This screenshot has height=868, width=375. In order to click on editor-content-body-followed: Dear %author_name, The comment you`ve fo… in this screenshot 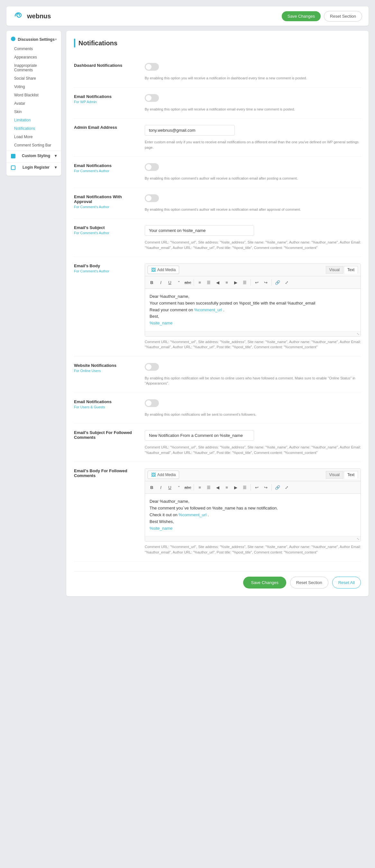, I will do `click(253, 515)`.